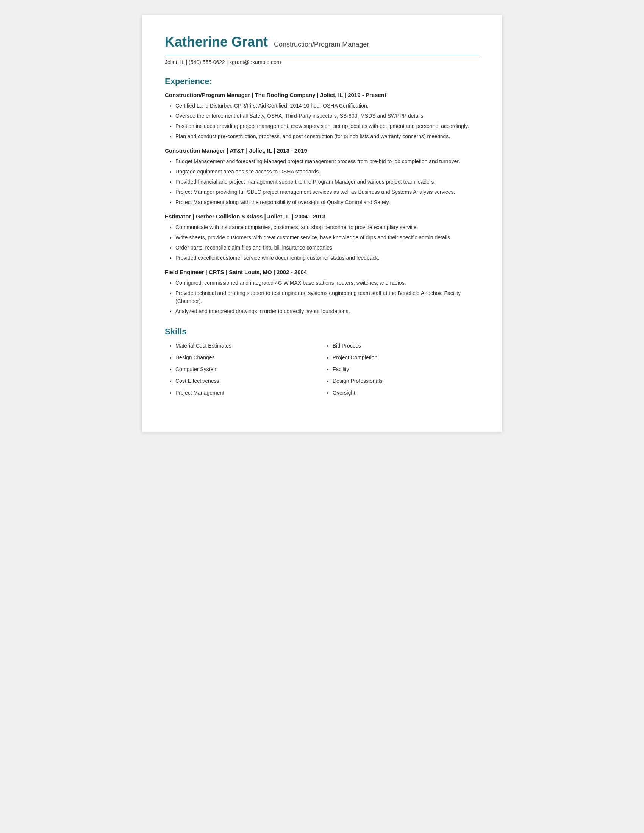 The width and height of the screenshot is (644, 833). What do you see at coordinates (322, 62) in the screenshot?
I see `contact-info: Joliet, IL | (540) 555-0622 | kgrant@exa…` at bounding box center [322, 62].